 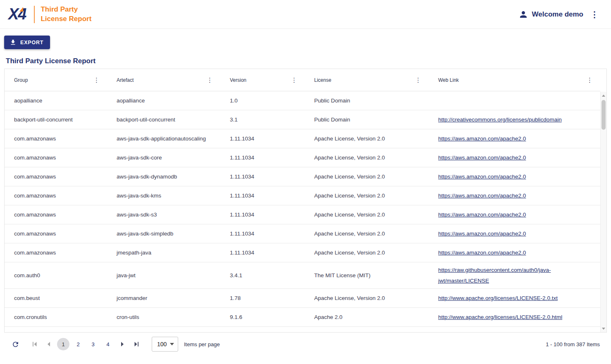 What do you see at coordinates (558, 14) in the screenshot?
I see `welcome-text: Welcome demo` at bounding box center [558, 14].